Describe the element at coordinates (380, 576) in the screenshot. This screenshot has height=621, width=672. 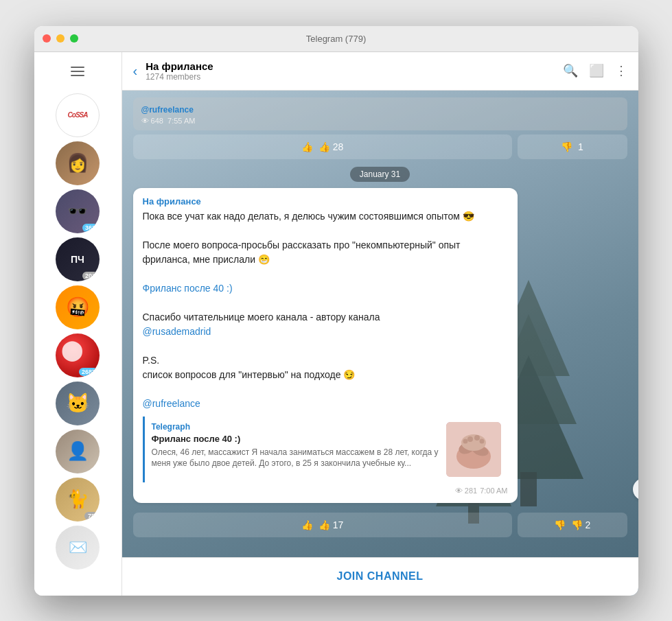
I see `join-channel-button: JOIN CHANNEL` at that location.